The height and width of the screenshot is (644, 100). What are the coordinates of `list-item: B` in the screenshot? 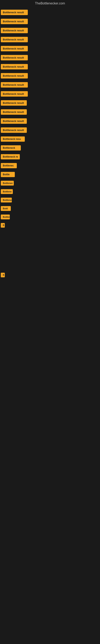 It's located at (50, 226).